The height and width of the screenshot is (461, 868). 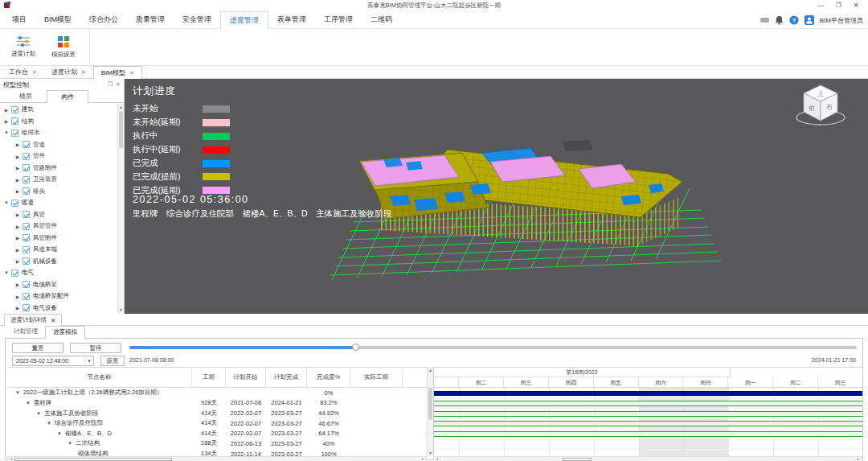 I want to click on table-row: 砌体墙结构134天2022-11-142023-03-27100%, so click(x=217, y=452).